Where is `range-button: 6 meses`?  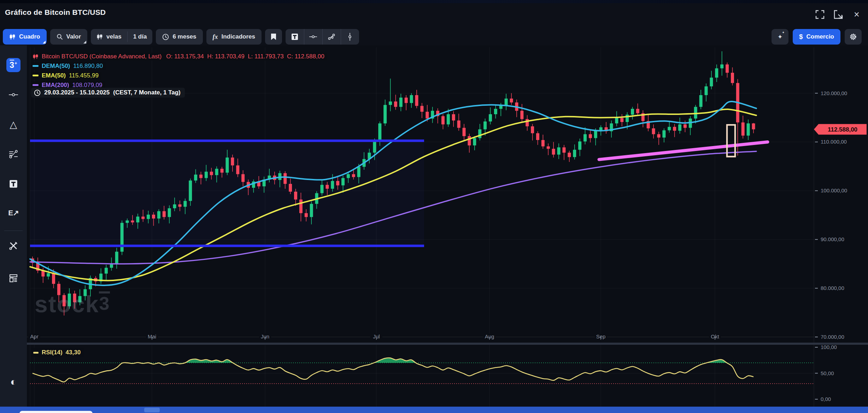
range-button: 6 meses is located at coordinates (179, 37).